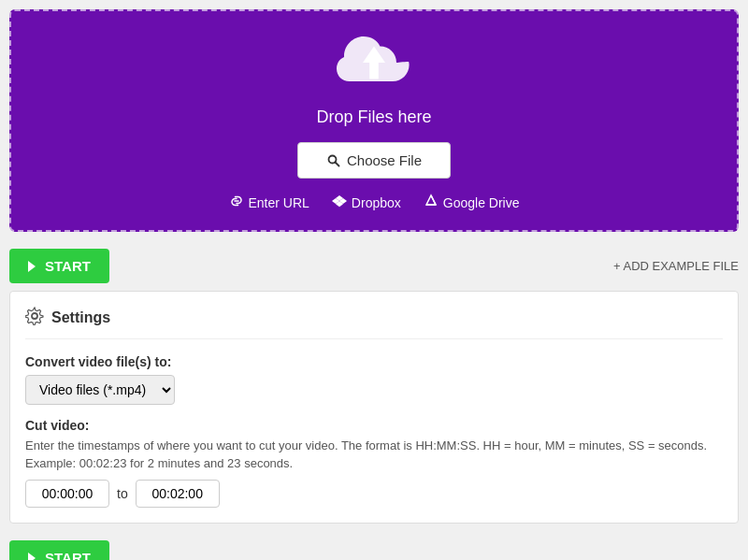  What do you see at coordinates (269, 202) in the screenshot?
I see `enter-url-link: Enter URL` at bounding box center [269, 202].